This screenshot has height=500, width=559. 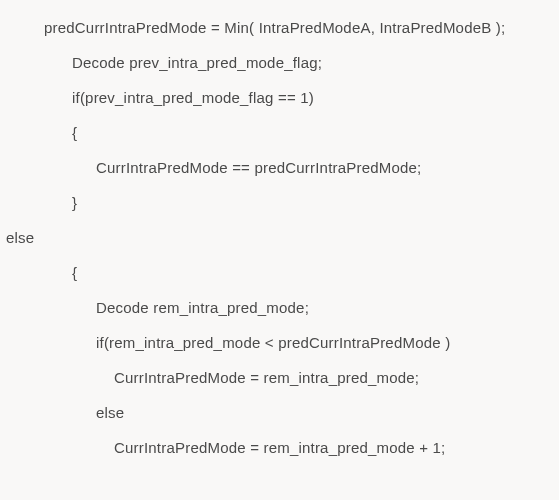 I want to click on code-line: if(prev_intra_pred_mode_flag == 1), so click(x=280, y=98).